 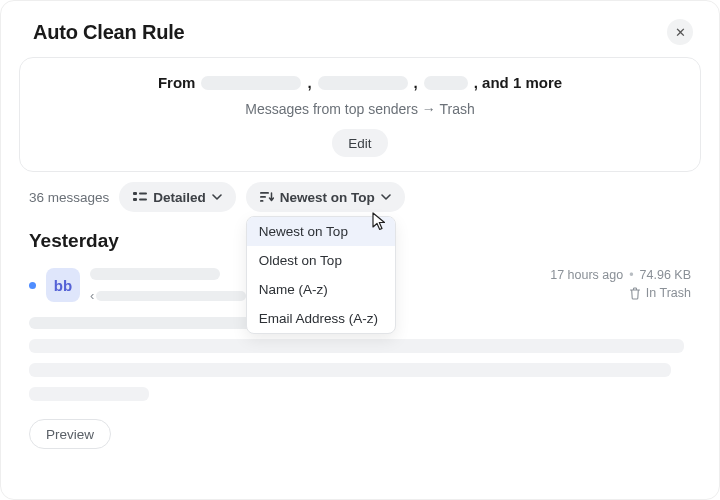 What do you see at coordinates (70, 434) in the screenshot?
I see `preview-label: Preview` at bounding box center [70, 434].